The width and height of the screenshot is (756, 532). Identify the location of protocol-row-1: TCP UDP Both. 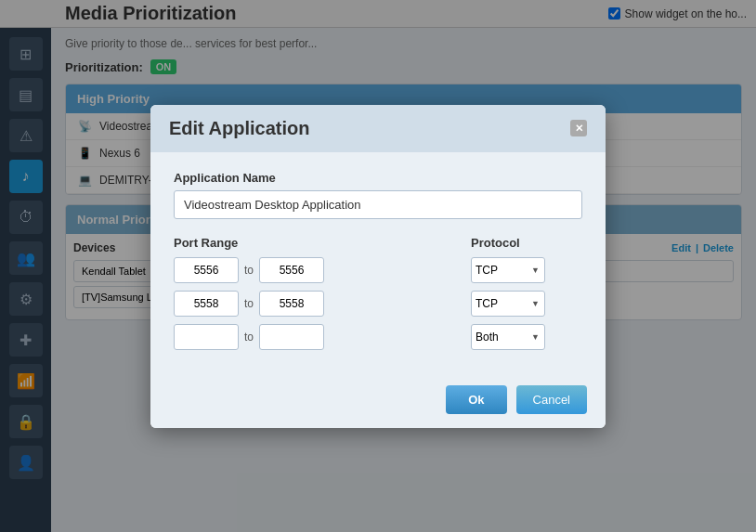
(527, 270).